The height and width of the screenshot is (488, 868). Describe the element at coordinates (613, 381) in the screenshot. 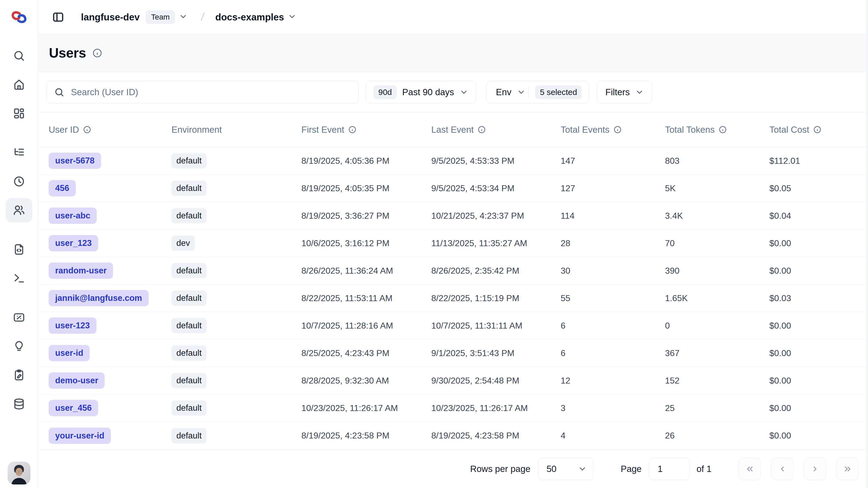

I see `total-events-cell: 12` at that location.